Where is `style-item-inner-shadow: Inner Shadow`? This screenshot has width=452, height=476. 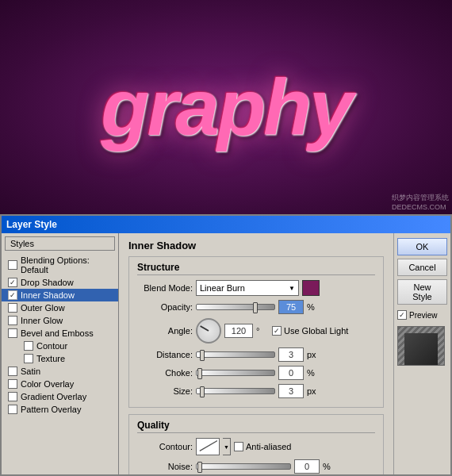 style-item-inner-shadow: Inner Shadow is located at coordinates (60, 295).